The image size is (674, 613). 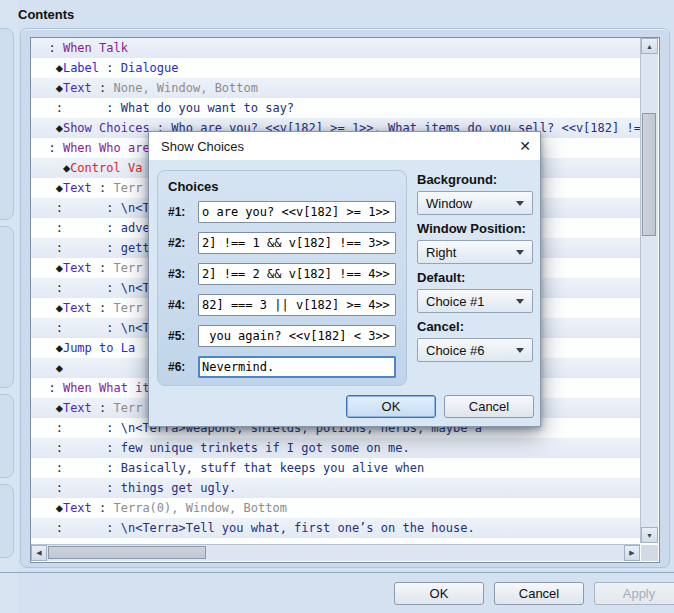 What do you see at coordinates (471, 302) in the screenshot?
I see `default-selected-value: Choice #1` at bounding box center [471, 302].